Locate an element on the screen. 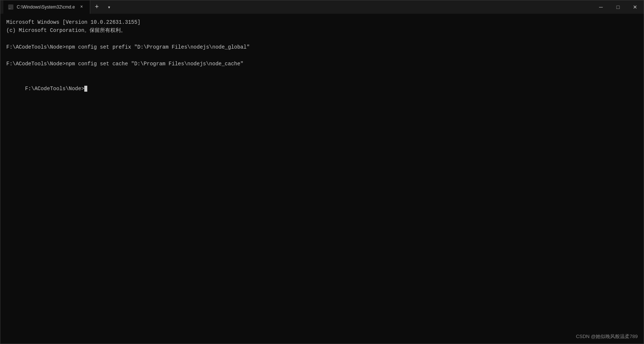  terminal-line-2: (c) Microsoft Corporation。保留所有权利。 is located at coordinates (322, 30).